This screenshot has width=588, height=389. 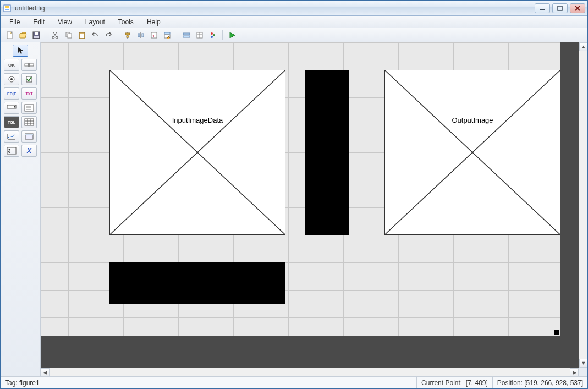 What do you see at coordinates (12, 122) in the screenshot?
I see `togglebutton-tool: TGL` at bounding box center [12, 122].